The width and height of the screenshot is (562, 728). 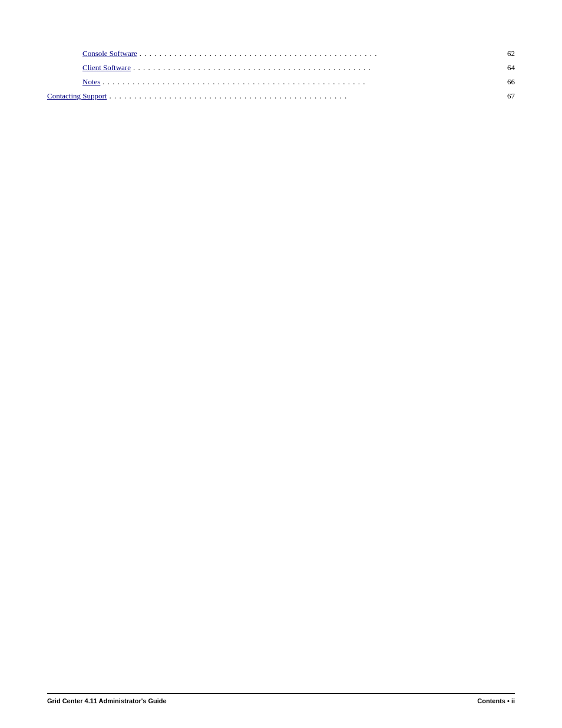 What do you see at coordinates (508, 54) in the screenshot?
I see `toc-entry-page: 62` at bounding box center [508, 54].